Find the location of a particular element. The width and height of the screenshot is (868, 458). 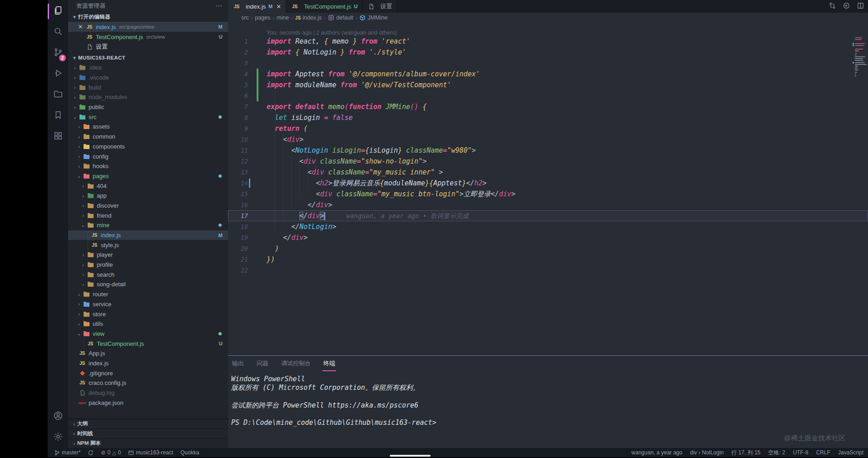

tree-item-App.js: JSApp.js is located at coordinates (148, 353).